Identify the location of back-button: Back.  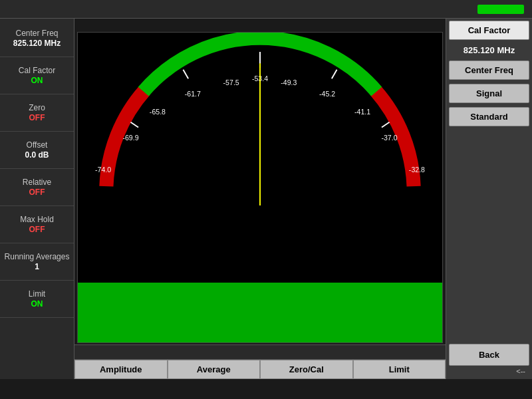
(489, 355).